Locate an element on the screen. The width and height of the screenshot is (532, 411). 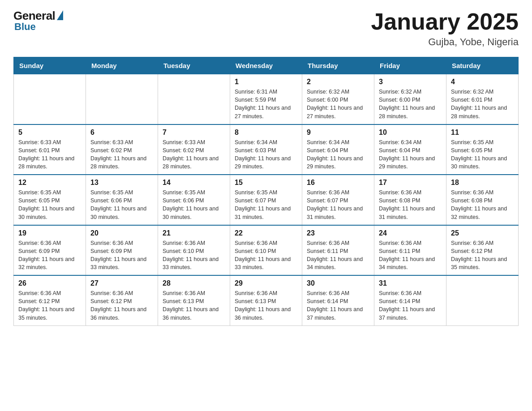
day-of-week-header: Sunday is located at coordinates (50, 66).